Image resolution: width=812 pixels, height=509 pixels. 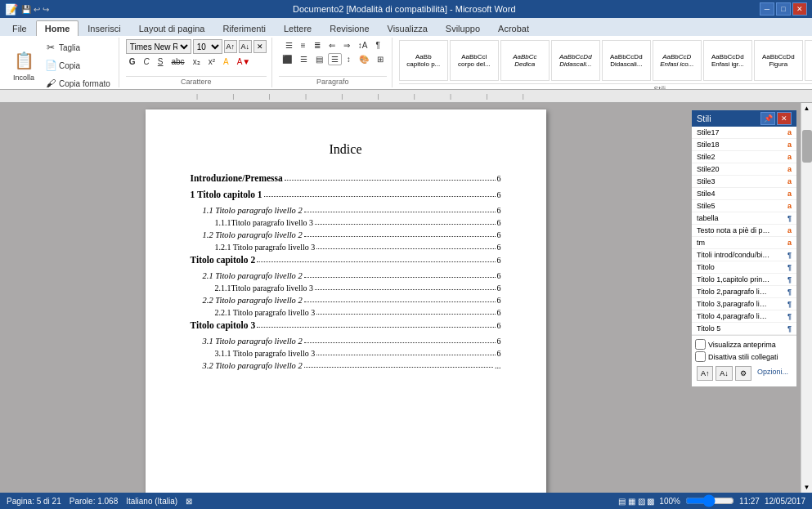 I want to click on preview-checkbox, so click(x=700, y=345).